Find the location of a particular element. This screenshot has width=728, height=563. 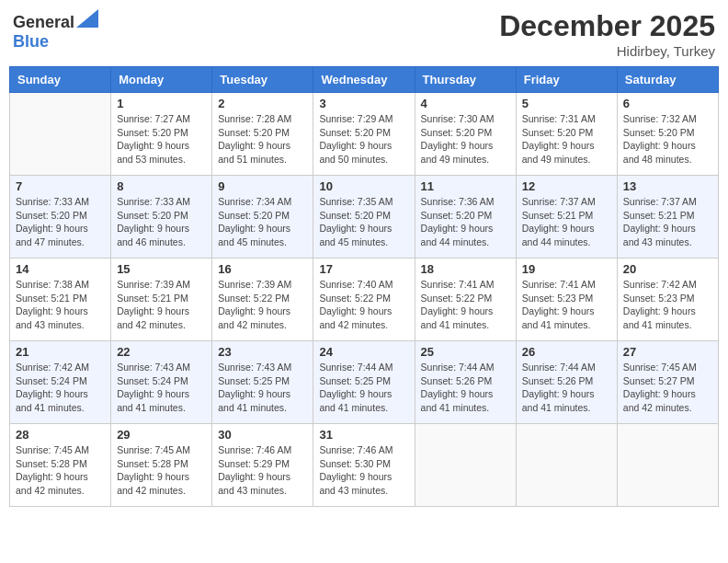

logo-general: General is located at coordinates (44, 22).